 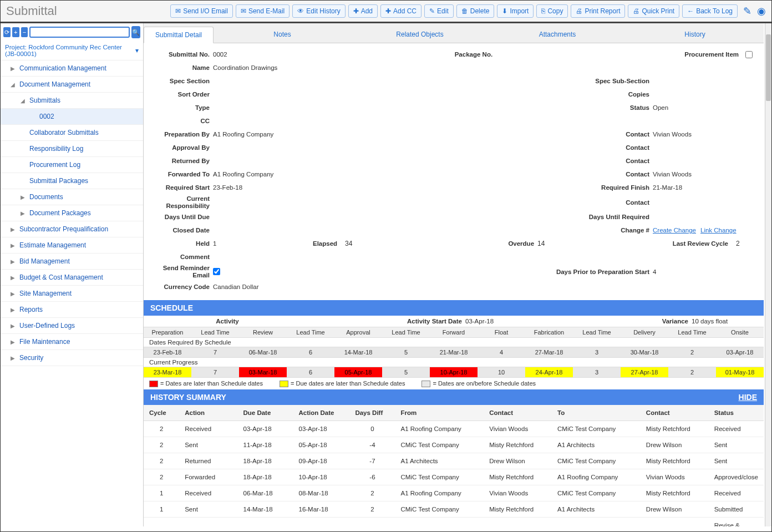 I want to click on tab-submittal-detail: Submittal Detail, so click(x=179, y=35).